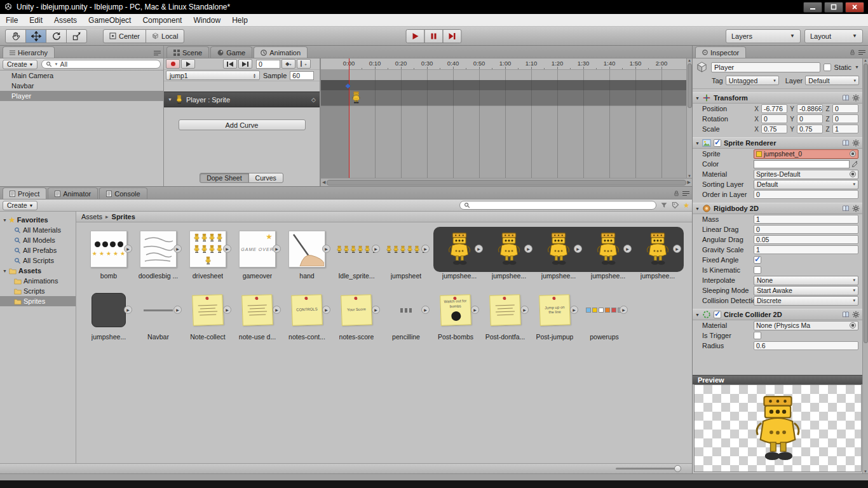 This screenshot has height=488, width=868. Describe the element at coordinates (766, 67) in the screenshot. I see `gameobject-name-field: Player` at that location.